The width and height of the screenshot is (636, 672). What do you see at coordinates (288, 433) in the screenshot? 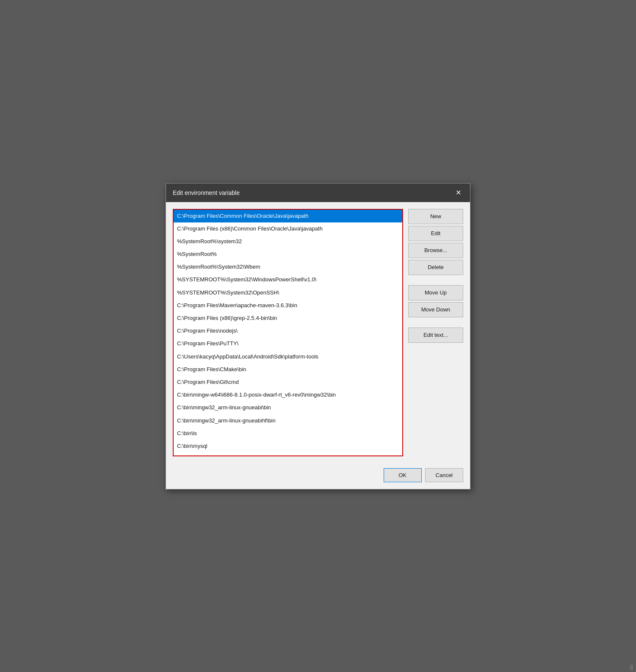
I see `list-item: C:\bin\ls` at bounding box center [288, 433].